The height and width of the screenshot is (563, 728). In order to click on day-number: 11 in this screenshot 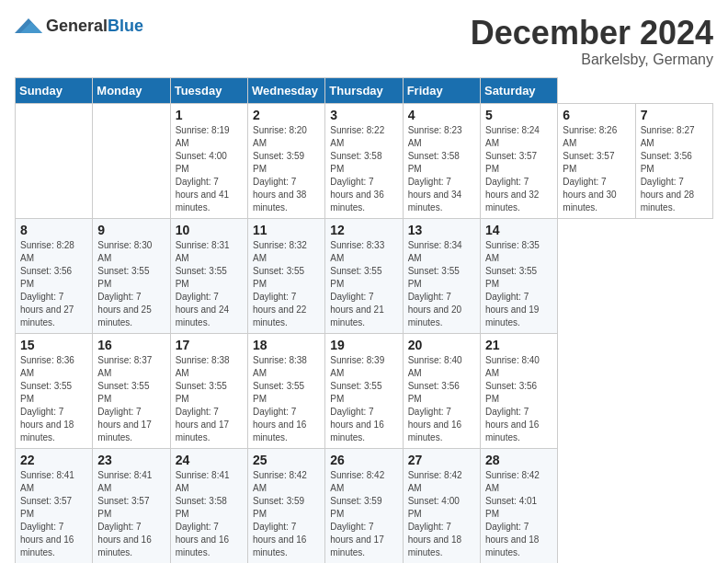, I will do `click(287, 230)`.